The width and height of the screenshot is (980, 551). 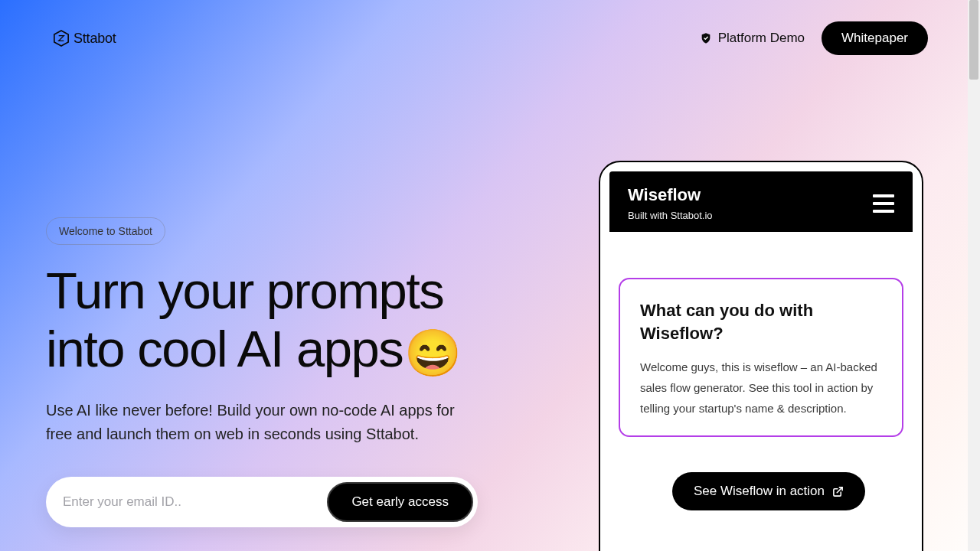 I want to click on external-link-icon, so click(x=838, y=491).